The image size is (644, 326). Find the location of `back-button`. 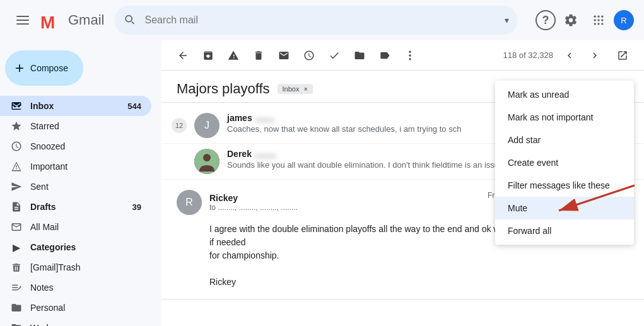

back-button is located at coordinates (183, 55).